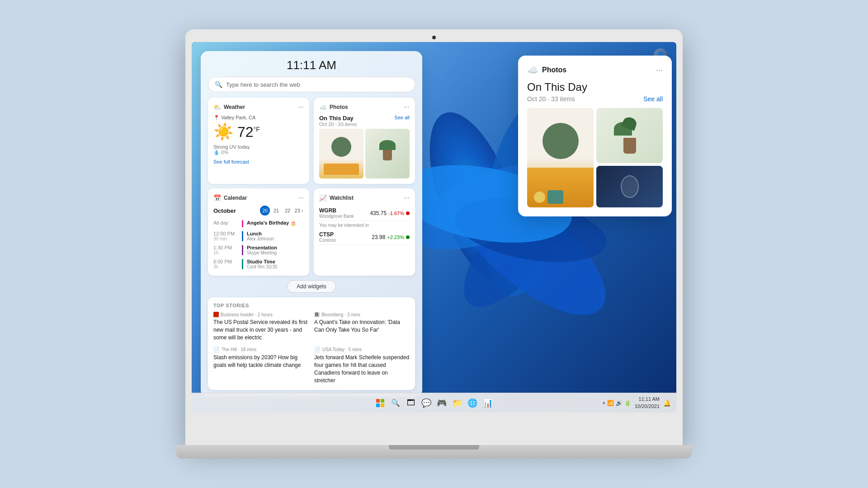  What do you see at coordinates (647, 403) in the screenshot?
I see `taskbar-time: 11:11 AM 10/20/2021` at bounding box center [647, 403].